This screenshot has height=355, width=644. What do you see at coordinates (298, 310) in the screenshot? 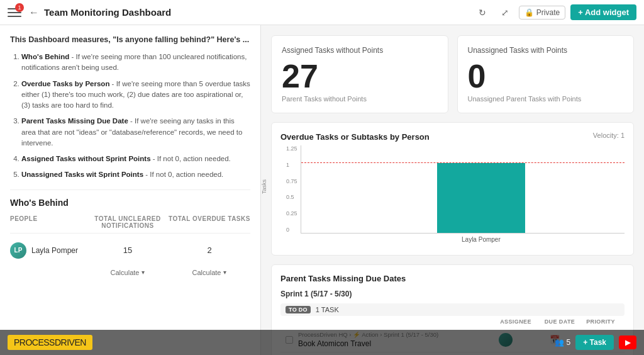
I see `task-status-badge: TO DO` at bounding box center [298, 310].